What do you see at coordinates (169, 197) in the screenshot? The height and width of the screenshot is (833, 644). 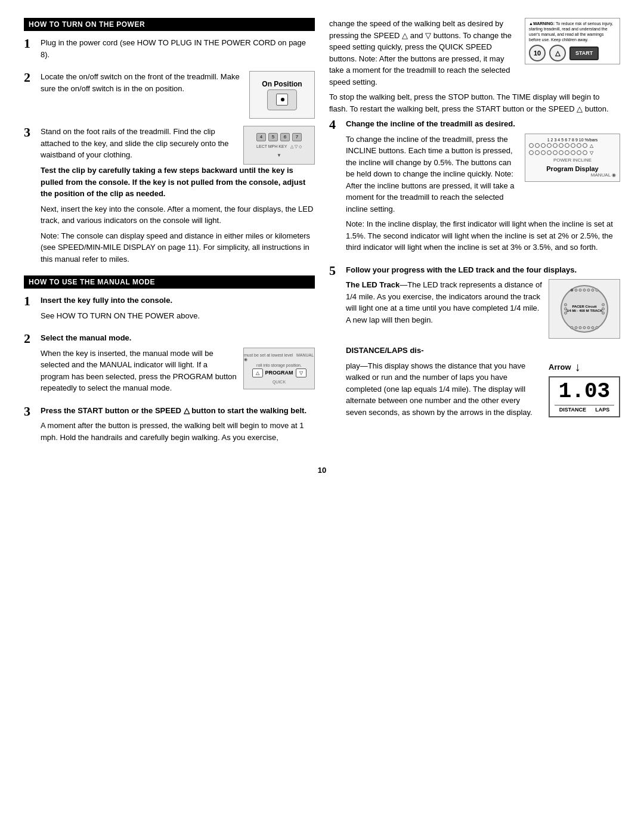 I see `step-3-turn-on: 3 Stand on the foot rails of the treadmi…` at bounding box center [169, 197].